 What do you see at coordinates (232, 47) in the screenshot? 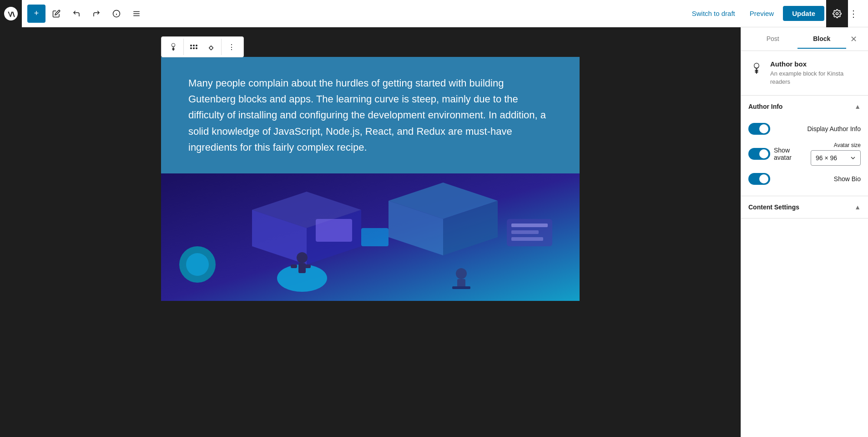
I see `block-options-button: ⋮` at bounding box center [232, 47].